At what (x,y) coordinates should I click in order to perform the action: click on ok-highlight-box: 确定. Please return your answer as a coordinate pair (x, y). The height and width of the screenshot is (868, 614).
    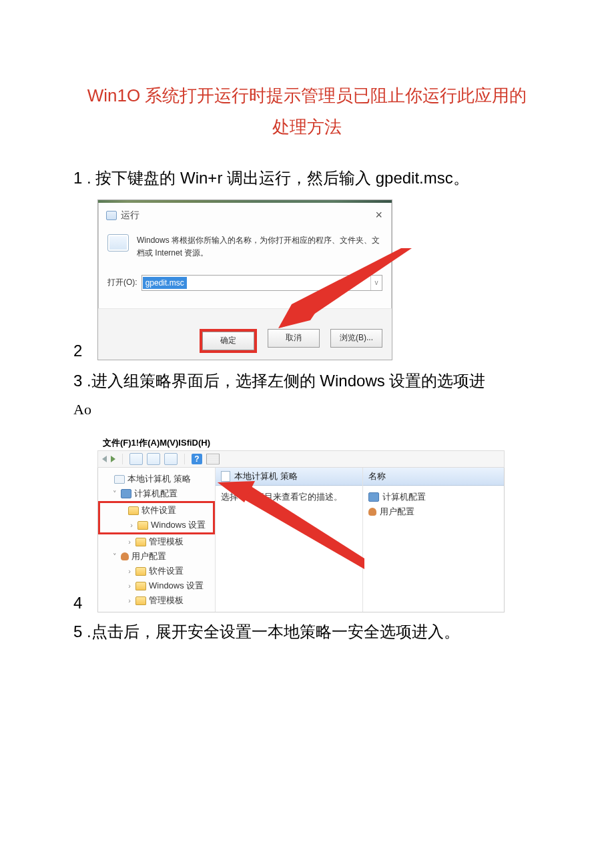
    Looking at the image, I should click on (228, 341).